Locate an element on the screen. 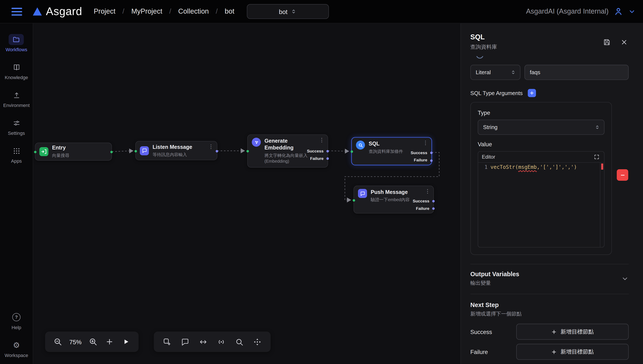 The height and width of the screenshot is (364, 643). node-subtitle: 等待訊息內容輸入 is located at coordinates (173, 154).